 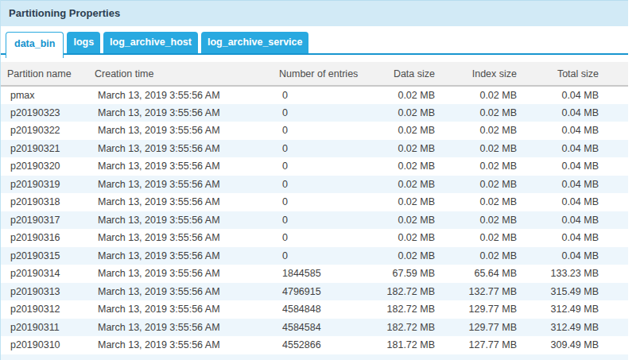 I want to click on tab-log_archive_host: log_archive_host, so click(x=151, y=43).